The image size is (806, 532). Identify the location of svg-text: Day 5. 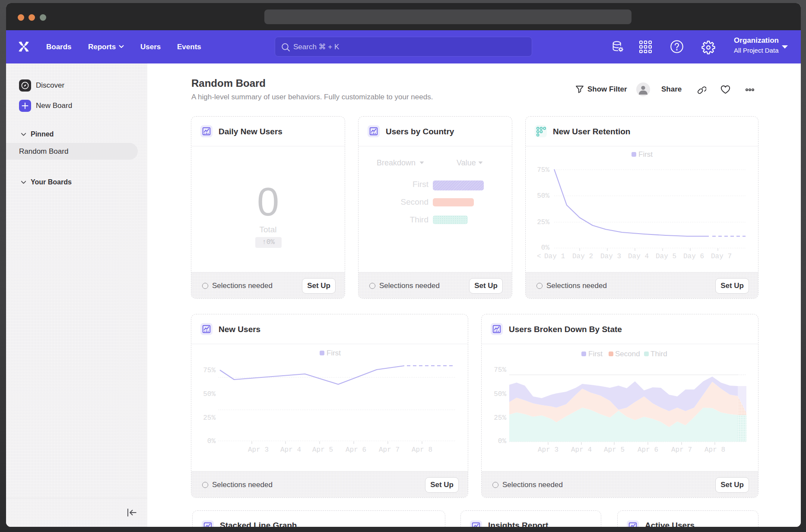
(666, 256).